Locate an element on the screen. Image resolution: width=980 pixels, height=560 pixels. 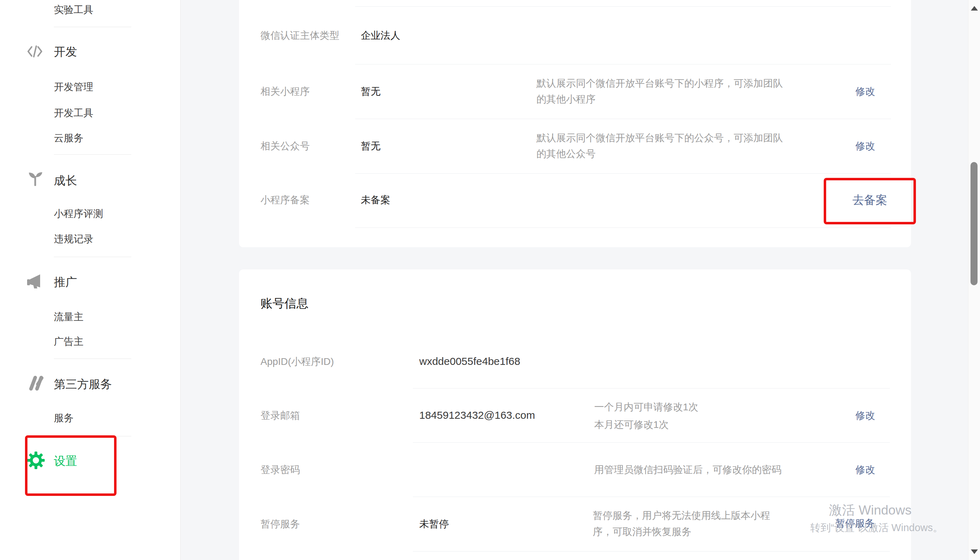
desc-line: 一个月内可申请修改1次 is located at coordinates (646, 407).